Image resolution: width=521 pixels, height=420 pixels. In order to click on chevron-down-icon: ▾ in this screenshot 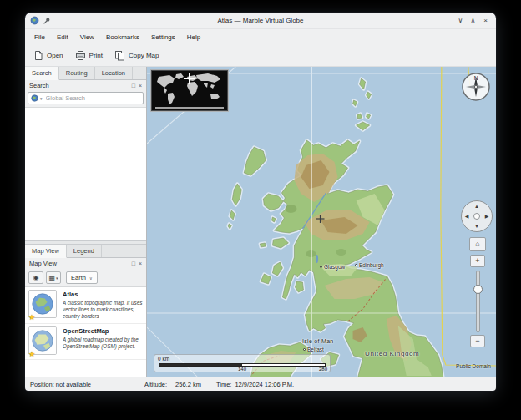, I will do `click(57, 278)`.